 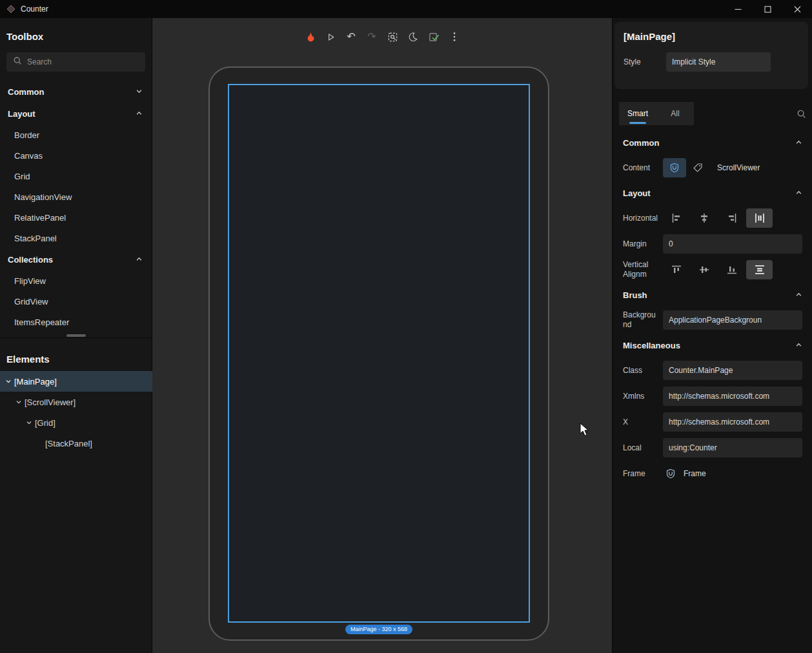 I want to click on align-center-icon, so click(x=704, y=218).